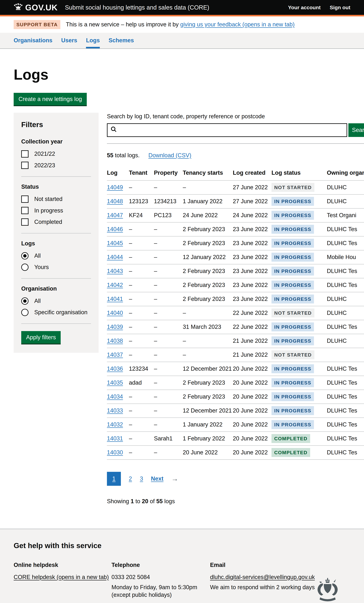 The width and height of the screenshot is (364, 603). Describe the element at coordinates (115, 452) in the screenshot. I see `log-id-link: 14030` at that location.